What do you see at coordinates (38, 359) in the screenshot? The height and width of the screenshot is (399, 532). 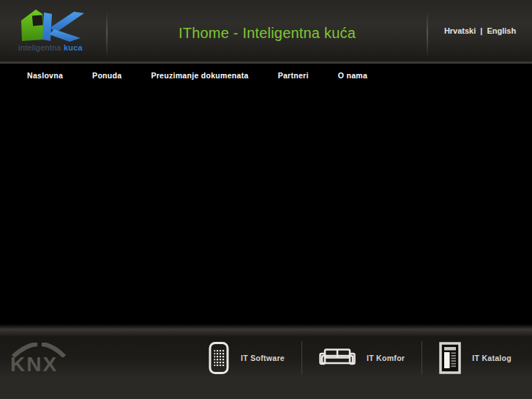 I see `knx-logo: KNX` at bounding box center [38, 359].